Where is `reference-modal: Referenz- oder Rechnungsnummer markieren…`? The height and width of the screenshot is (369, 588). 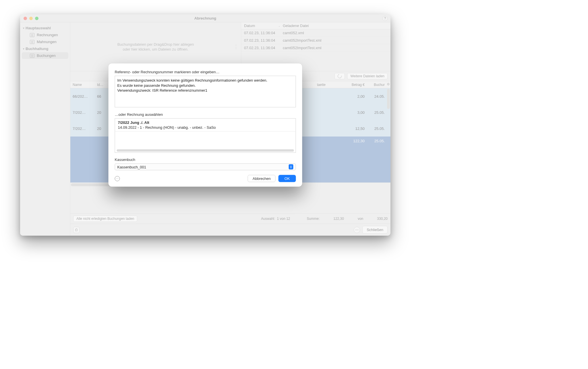 reference-modal: Referenz- oder Rechnungsnummer markieren… is located at coordinates (206, 125).